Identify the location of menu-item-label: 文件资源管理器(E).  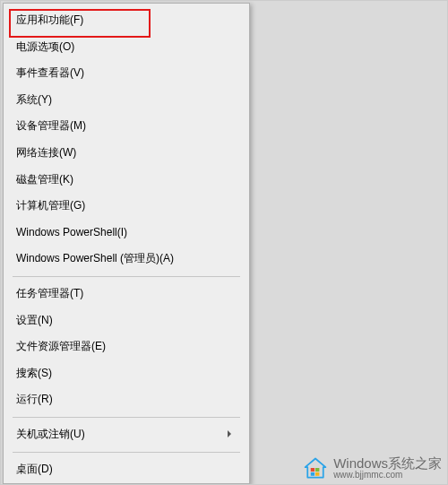
(61, 347).